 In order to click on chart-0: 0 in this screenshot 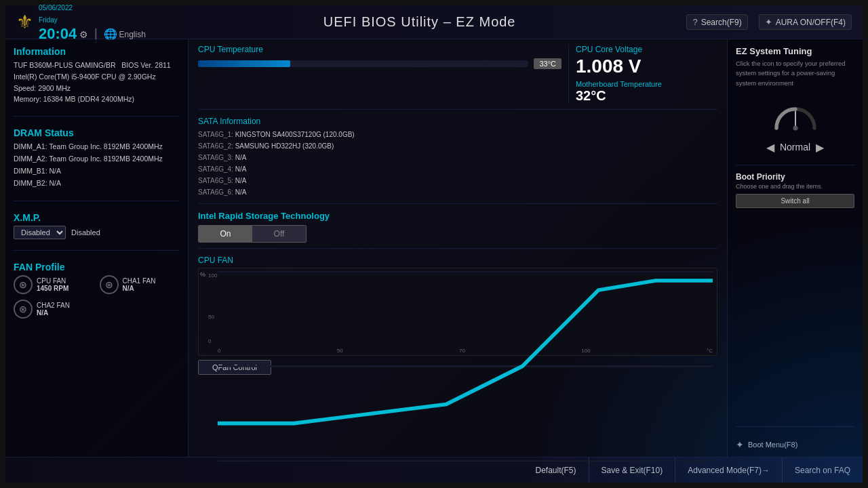, I will do `click(210, 342)`.